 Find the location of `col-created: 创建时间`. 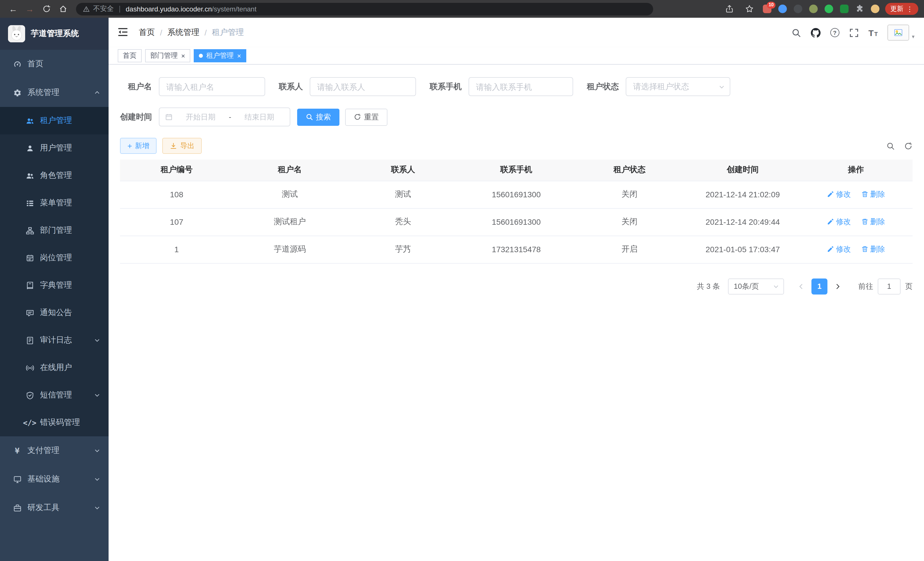

col-created: 创建时间 is located at coordinates (742, 170).